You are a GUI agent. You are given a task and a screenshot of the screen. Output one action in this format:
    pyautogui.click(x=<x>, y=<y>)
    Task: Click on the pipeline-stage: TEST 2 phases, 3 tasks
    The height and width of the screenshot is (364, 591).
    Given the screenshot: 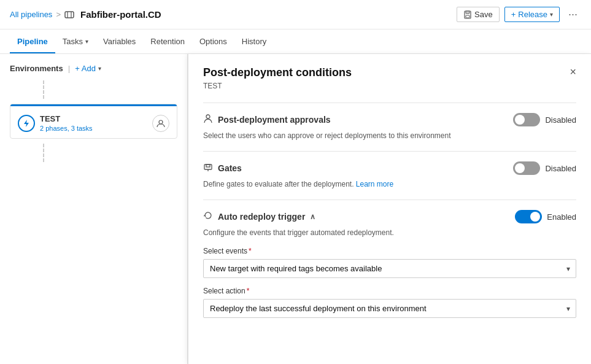 What is the action you would take?
    pyautogui.click(x=93, y=122)
    